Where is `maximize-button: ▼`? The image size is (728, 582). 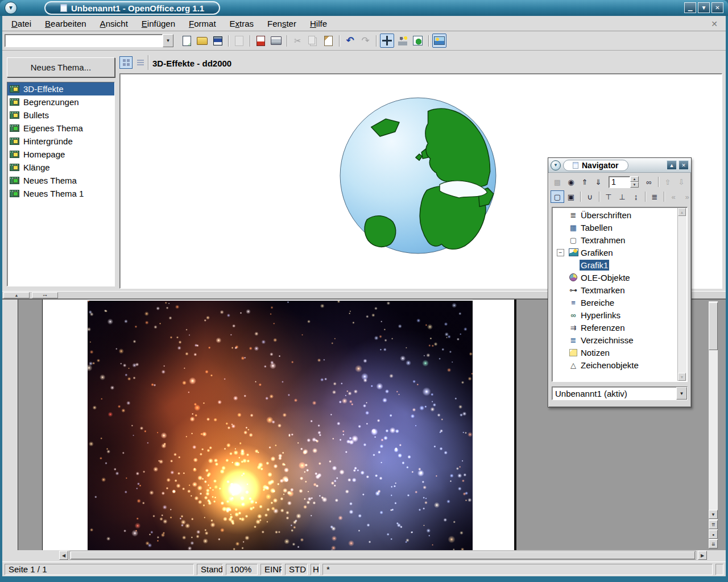 maximize-button: ▼ is located at coordinates (704, 8).